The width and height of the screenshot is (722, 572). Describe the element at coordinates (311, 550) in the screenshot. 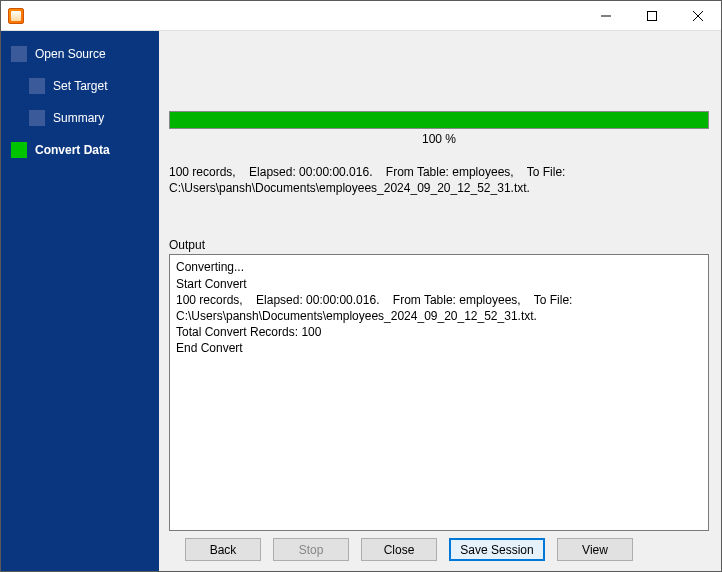

I see `stop-button: Stop` at that location.